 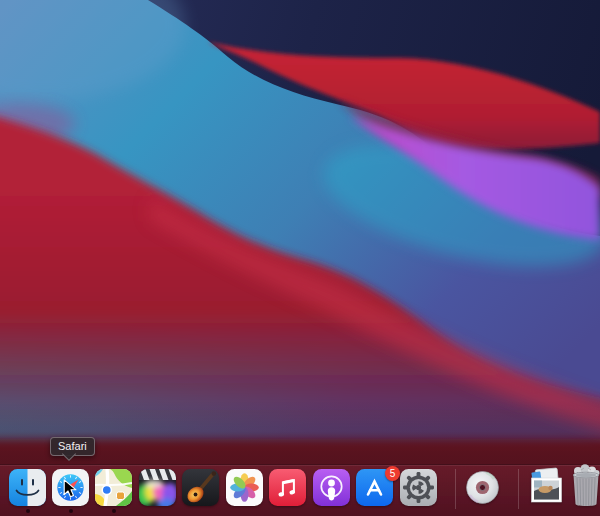 What do you see at coordinates (392, 474) in the screenshot?
I see `app-store-badge: 5` at bounding box center [392, 474].